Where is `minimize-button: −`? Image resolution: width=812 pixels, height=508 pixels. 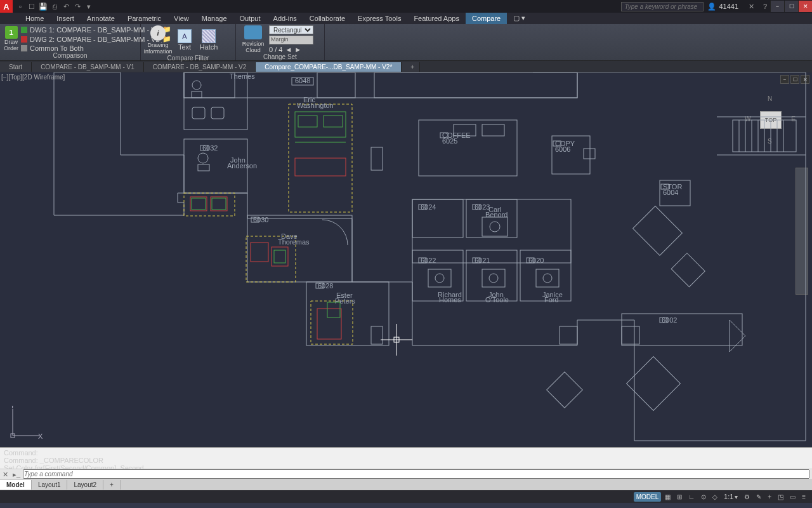
minimize-button: − is located at coordinates (777, 6).